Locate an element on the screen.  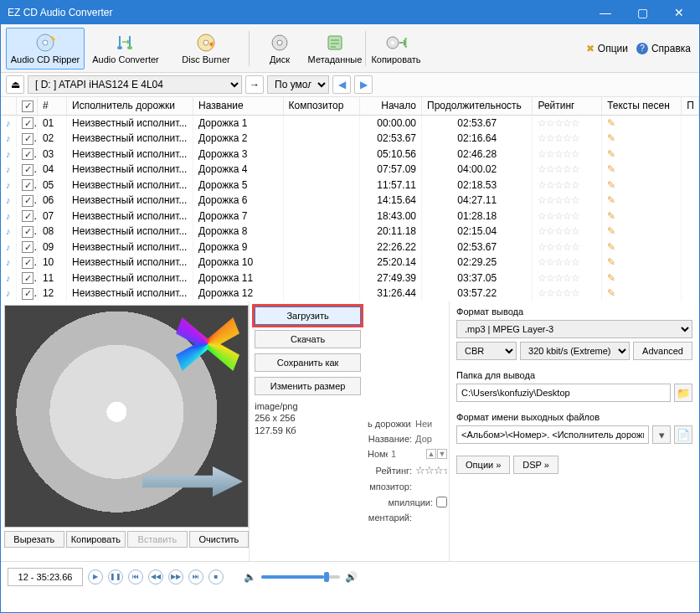
paste-button: Вставить is located at coordinates (157, 539).